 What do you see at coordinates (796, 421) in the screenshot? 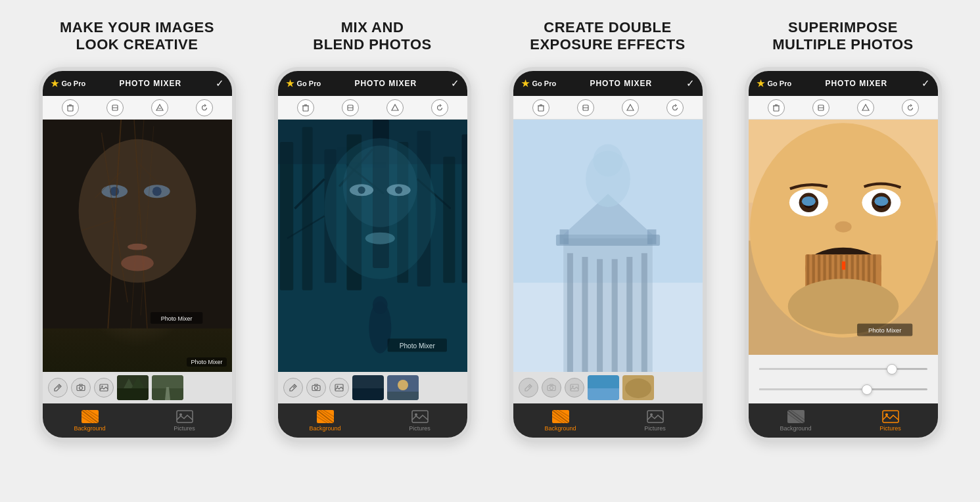
I see `nav-background-4: Background` at bounding box center [796, 421].